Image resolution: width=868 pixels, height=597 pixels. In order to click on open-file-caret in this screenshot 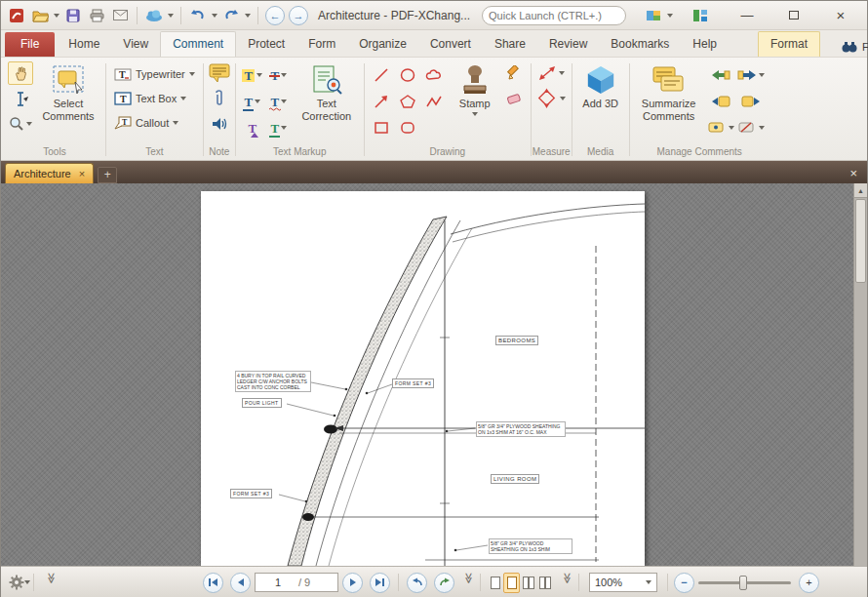, I will do `click(57, 16)`.